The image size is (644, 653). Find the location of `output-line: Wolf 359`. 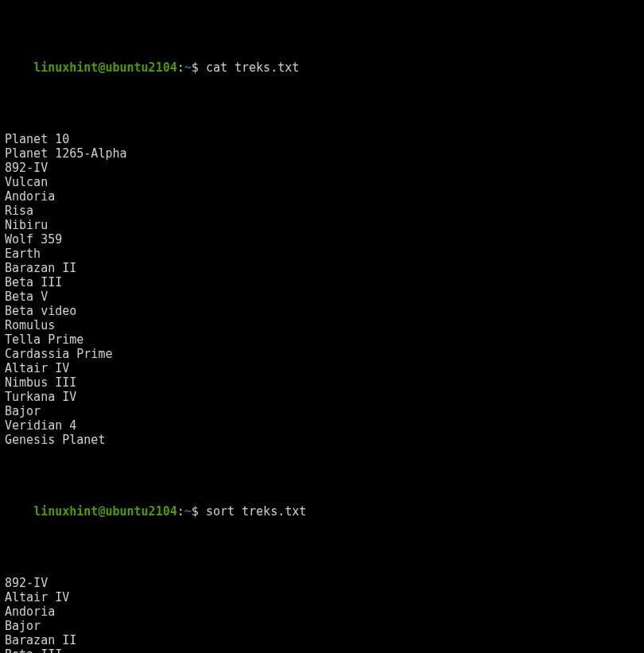

output-line: Wolf 359 is located at coordinates (322, 239).